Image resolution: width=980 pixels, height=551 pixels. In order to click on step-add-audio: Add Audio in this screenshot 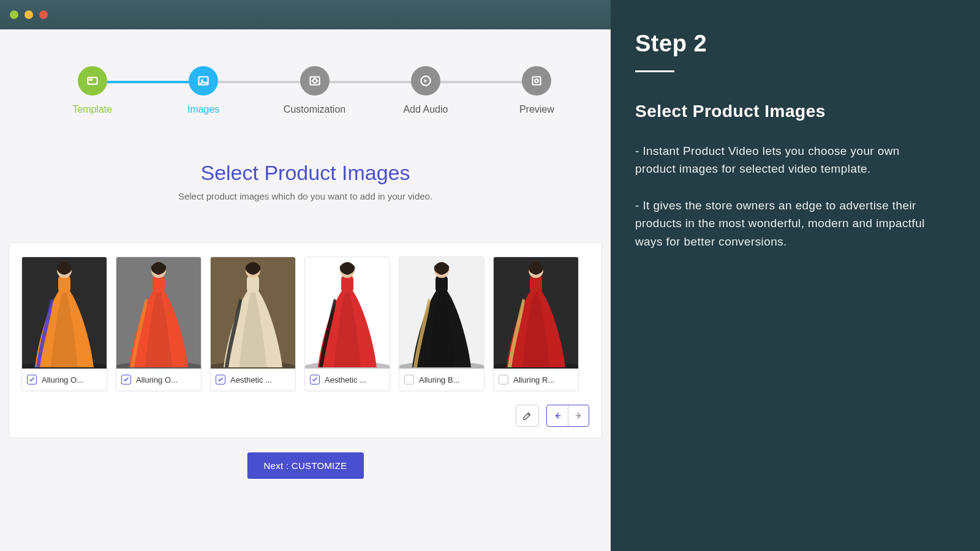, I will do `click(425, 91)`.